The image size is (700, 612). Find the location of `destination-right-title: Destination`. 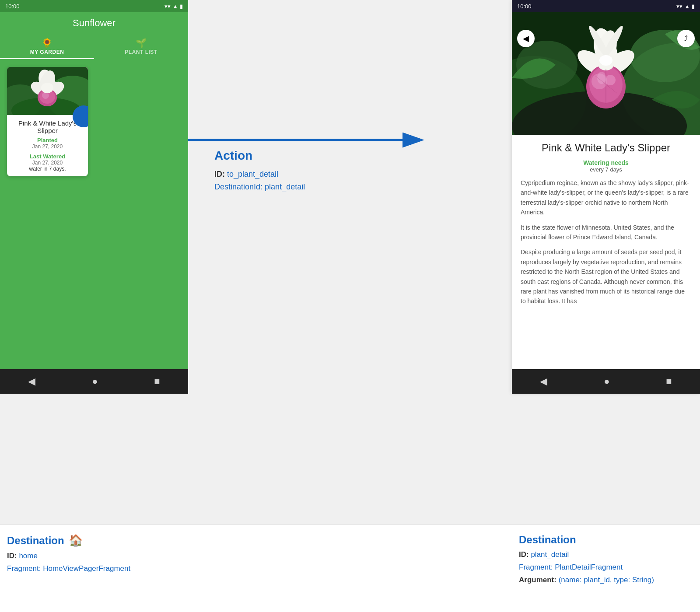

destination-right-title: Destination is located at coordinates (606, 540).